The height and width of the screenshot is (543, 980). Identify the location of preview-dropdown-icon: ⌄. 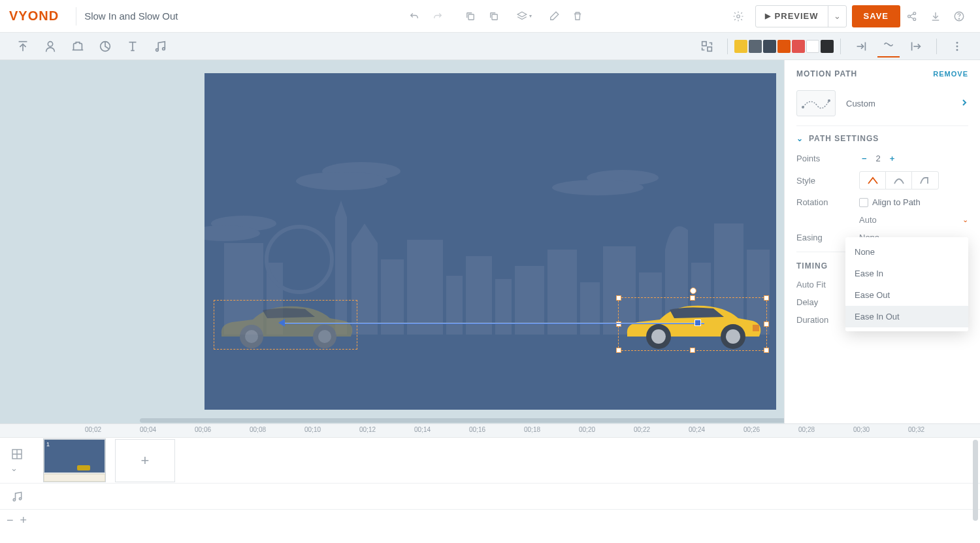
(837, 16).